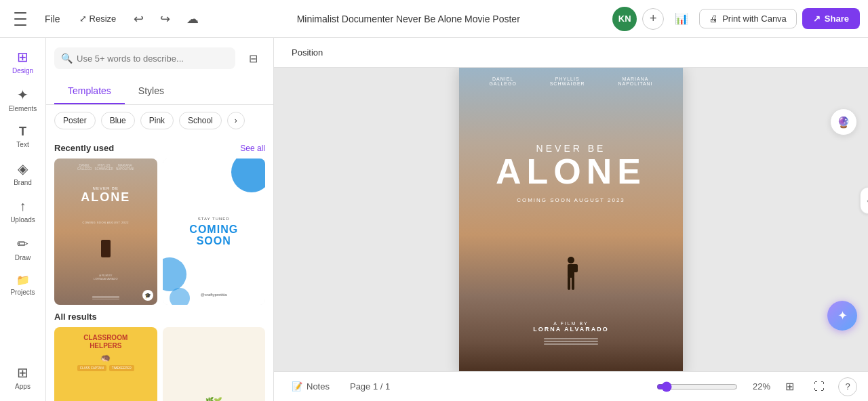  Describe the element at coordinates (160, 121) in the screenshot. I see `filter-tags: Poster Blue Pink School ›` at that location.